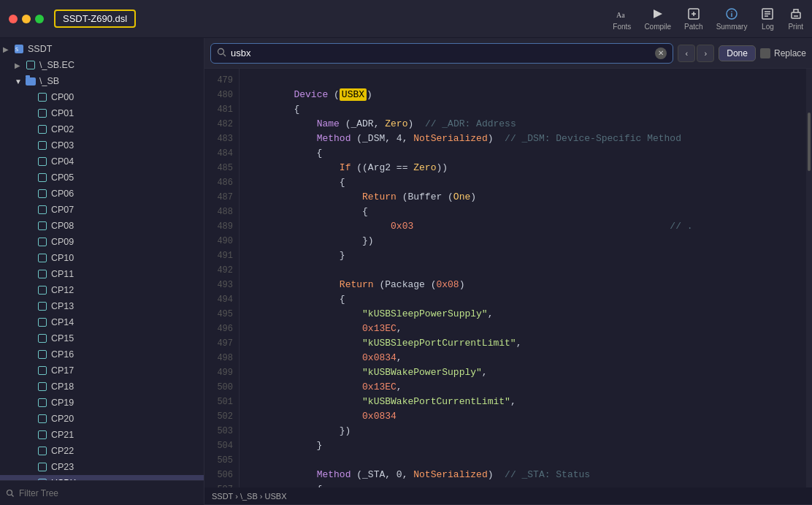 This screenshot has height=505, width=812. Describe the element at coordinates (102, 226) in the screenshot. I see `sidebar-item-cp08: CP08` at that location.